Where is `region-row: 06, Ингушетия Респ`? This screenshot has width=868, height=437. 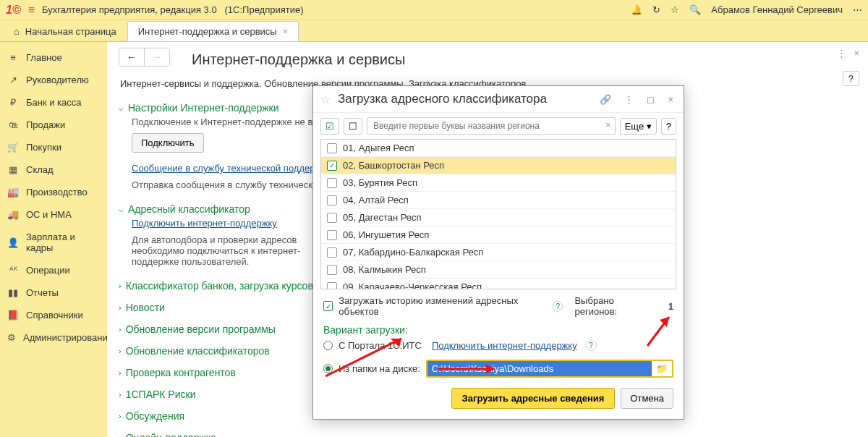
region-row: 06, Ингушетия Респ is located at coordinates (498, 235).